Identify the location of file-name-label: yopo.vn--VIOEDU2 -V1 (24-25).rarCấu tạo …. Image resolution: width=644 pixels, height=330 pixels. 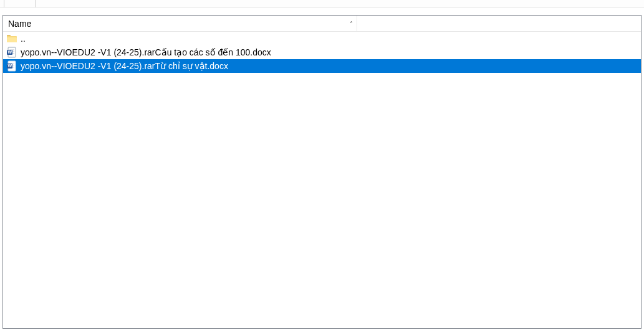
(146, 52).